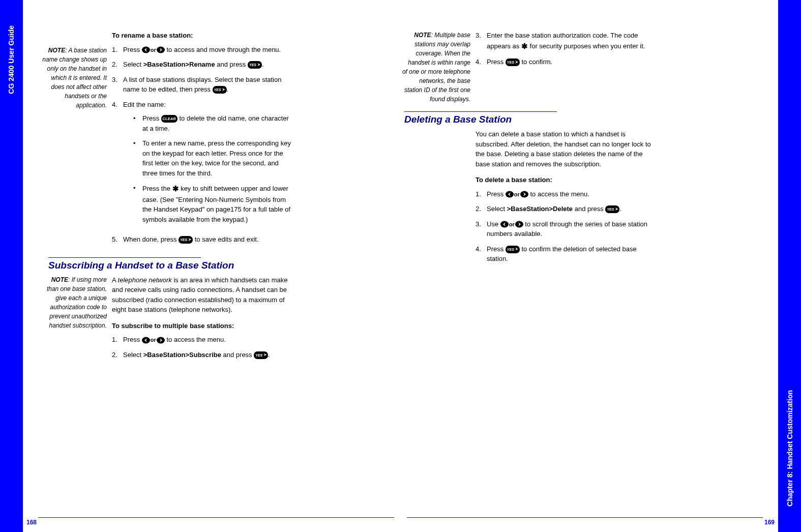 The image size is (801, 532). Describe the element at coordinates (202, 326) in the screenshot. I see `subscribe-heading: To subscribe to multiple base stations:` at that location.